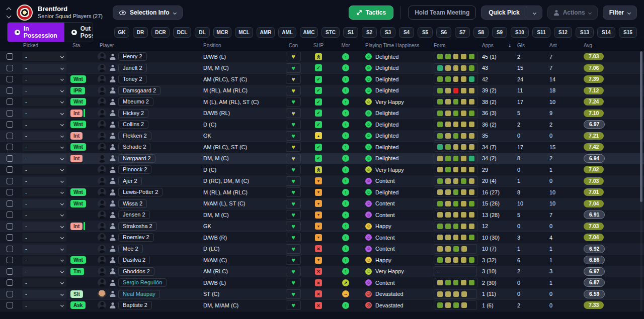 The height and width of the screenshot is (319, 644). I want to click on table-row: -WntLewis-Potter 2M (RL), AM (RLC)♥▼↑☺De…, so click(322, 193).